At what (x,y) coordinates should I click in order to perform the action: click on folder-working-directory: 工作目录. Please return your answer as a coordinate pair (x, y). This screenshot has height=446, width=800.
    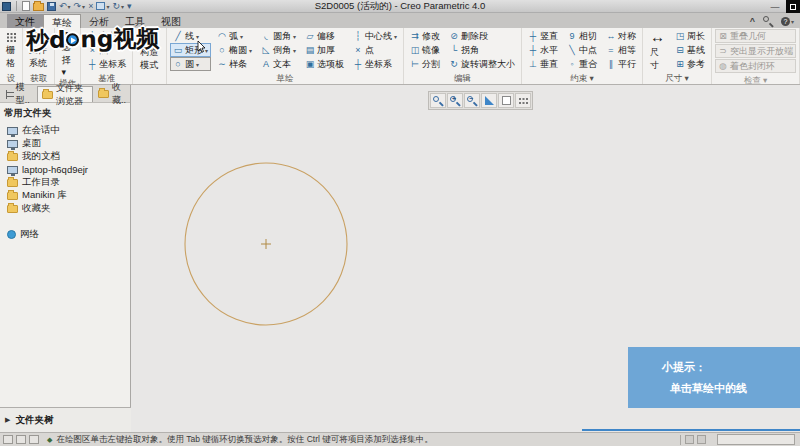
    Looking at the image, I should click on (65, 182).